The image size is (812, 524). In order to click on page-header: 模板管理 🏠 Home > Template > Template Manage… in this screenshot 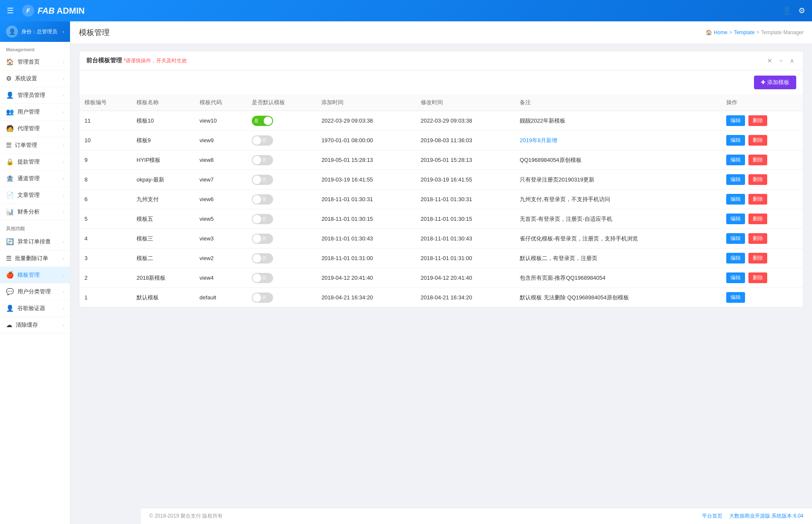, I will do `click(441, 32)`.